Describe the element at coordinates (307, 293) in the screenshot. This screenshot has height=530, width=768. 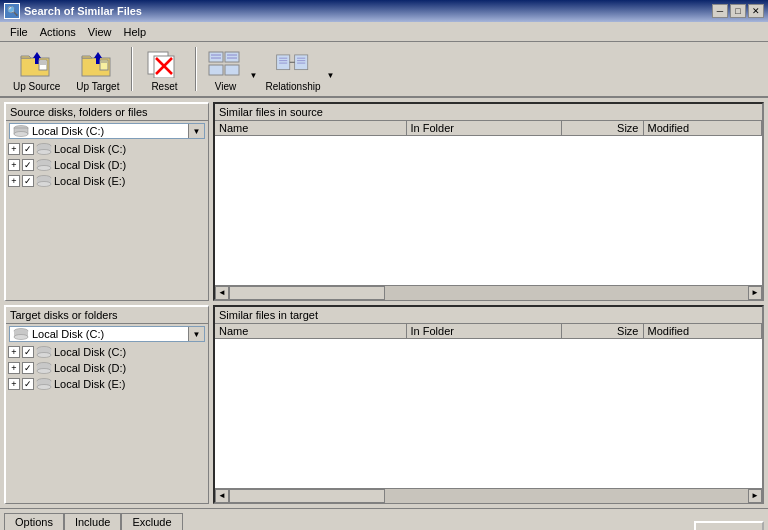
I see `source-scroll-thumb` at that location.